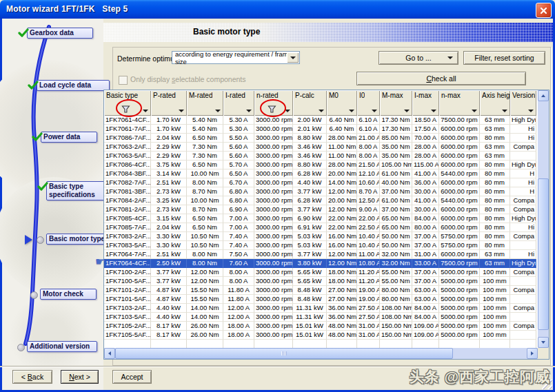 This screenshot has height=392, width=555. I want to click on footer-separator, so click(277, 367).